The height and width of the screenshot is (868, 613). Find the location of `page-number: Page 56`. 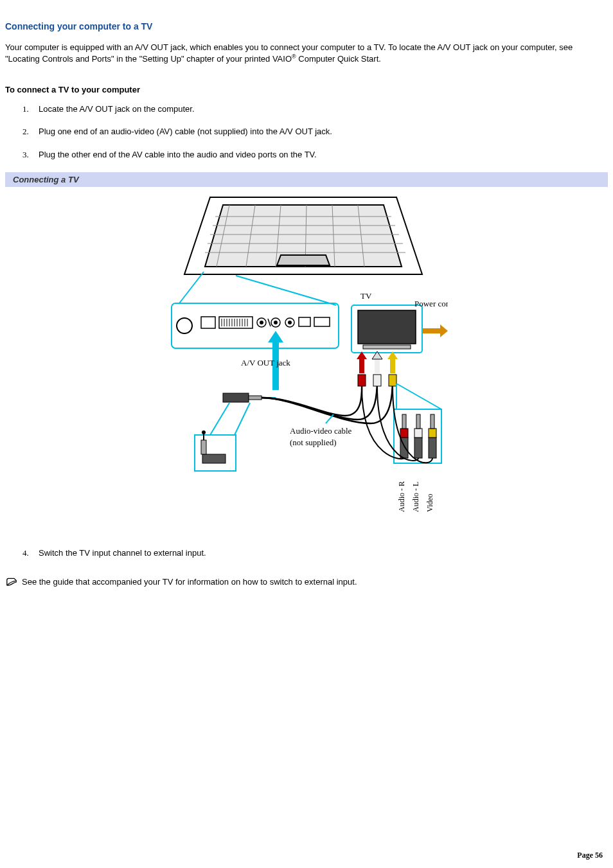

page-number: Page 56 is located at coordinates (590, 855).